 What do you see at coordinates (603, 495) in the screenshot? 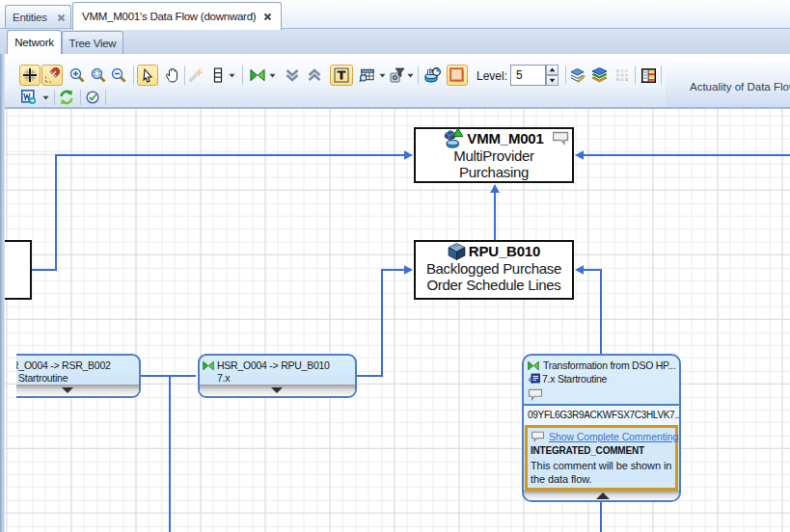
I see `expand-triangle-icon` at bounding box center [603, 495].